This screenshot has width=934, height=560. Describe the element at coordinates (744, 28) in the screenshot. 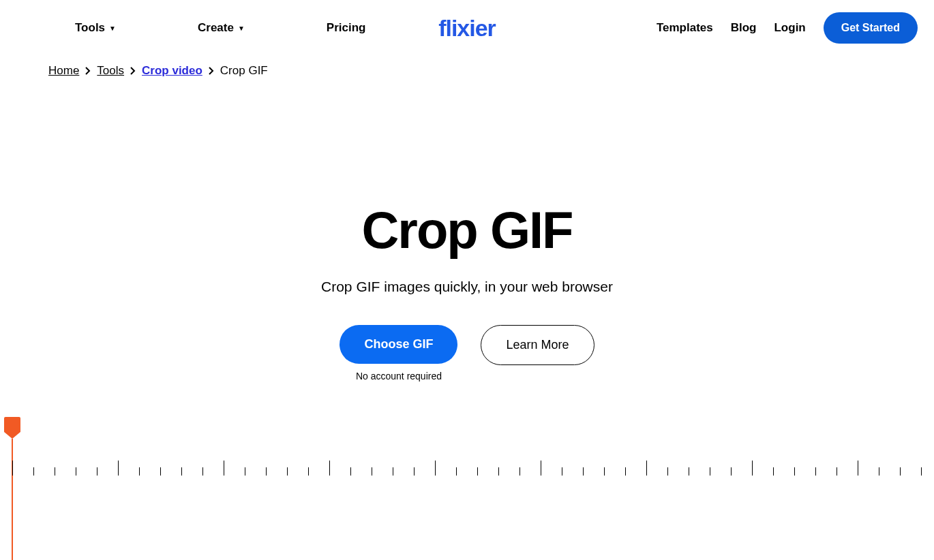

I see `nav-blog-link: Blog` at that location.